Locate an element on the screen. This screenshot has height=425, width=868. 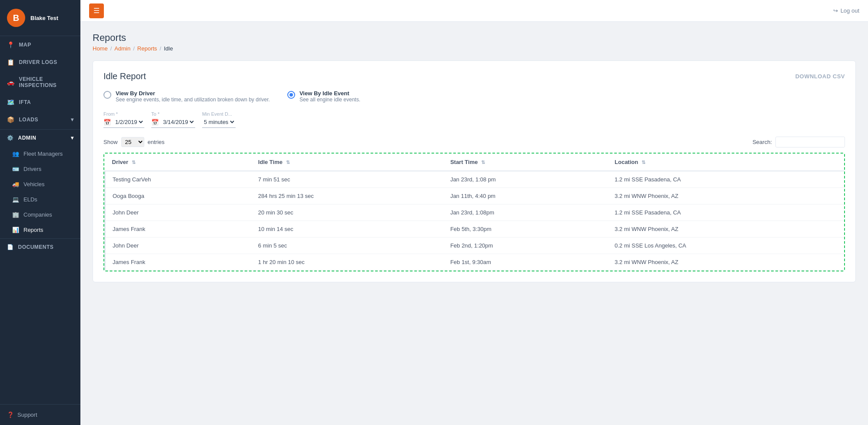
sidebar-item-driver-logs: 📋 DRIVER LOGS is located at coordinates (40, 62).